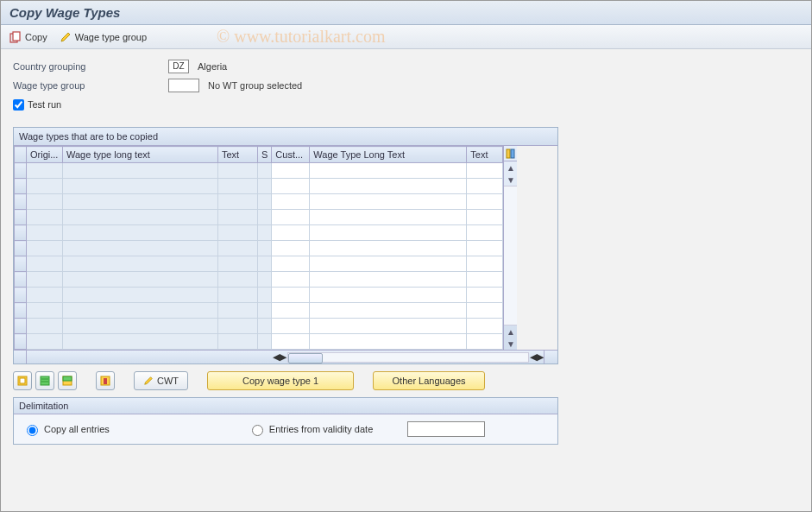  Describe the element at coordinates (280, 381) in the screenshot. I see `copy-wage-type-1-button: Copy wage type 1` at that location.